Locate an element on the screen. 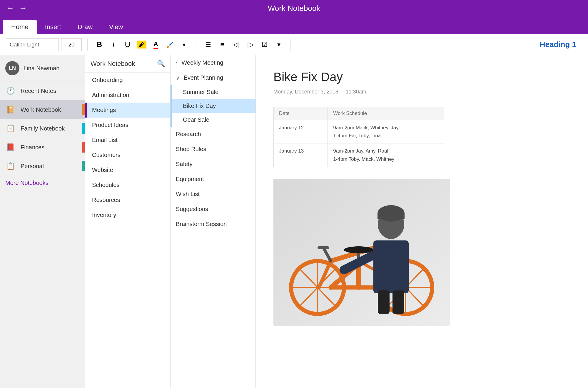 The image size is (588, 388). tab-view: View is located at coordinates (116, 27).